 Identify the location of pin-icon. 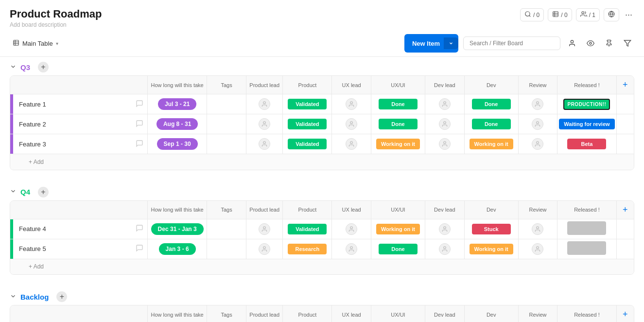
(609, 43).